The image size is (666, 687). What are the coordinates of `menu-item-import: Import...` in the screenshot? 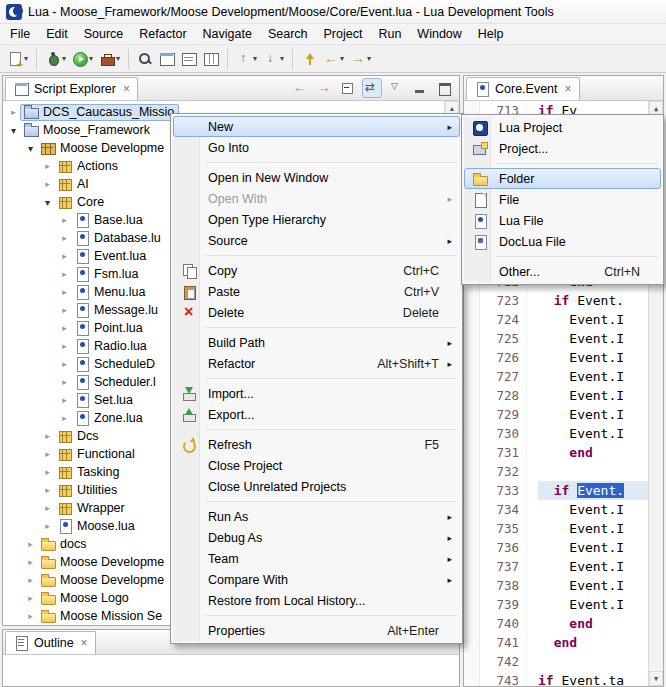 It's located at (316, 394).